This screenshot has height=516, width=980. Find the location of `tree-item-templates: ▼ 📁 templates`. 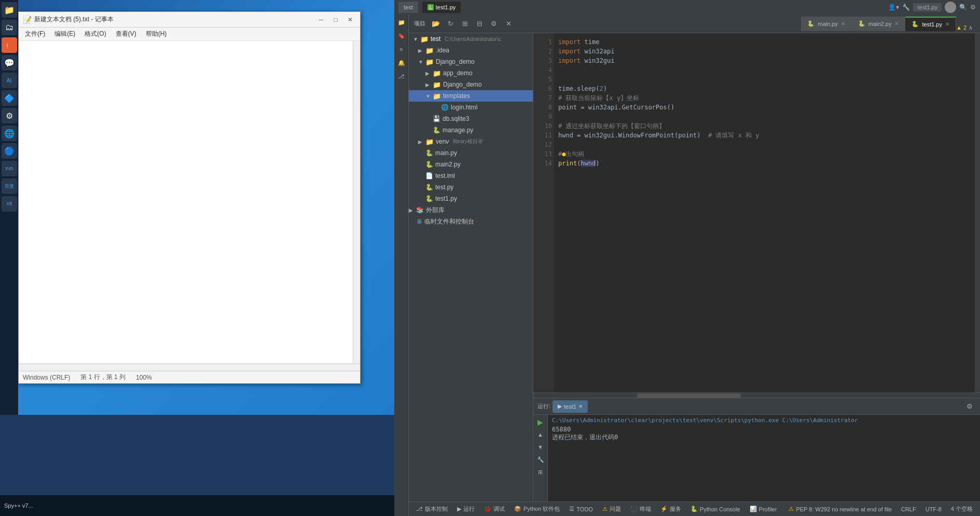

tree-item-templates: ▼ 📁 templates is located at coordinates (471, 96).